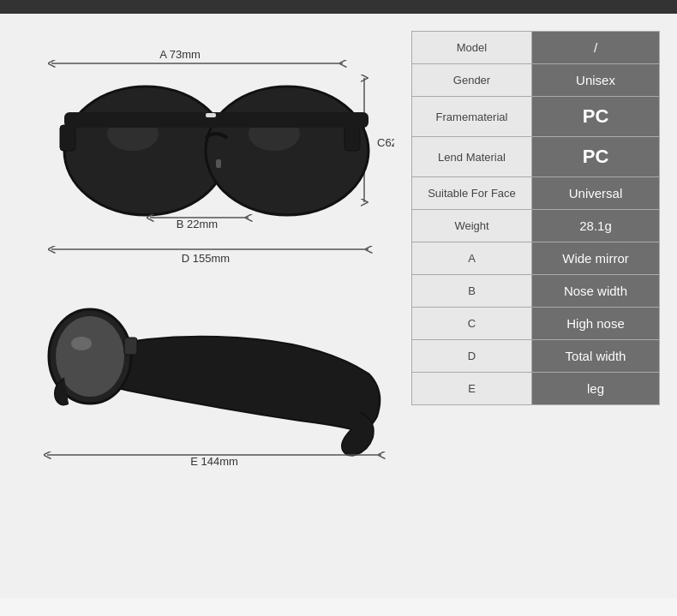  I want to click on spec-value: Unisex, so click(596, 81).